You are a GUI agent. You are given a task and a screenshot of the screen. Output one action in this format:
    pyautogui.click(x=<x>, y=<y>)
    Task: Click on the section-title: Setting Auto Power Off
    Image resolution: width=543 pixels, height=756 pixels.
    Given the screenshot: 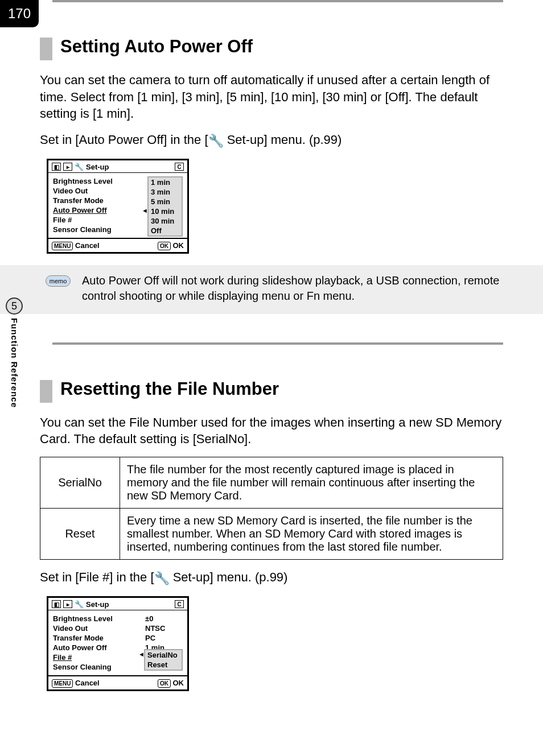 What is the action you would take?
    pyautogui.click(x=157, y=47)
    